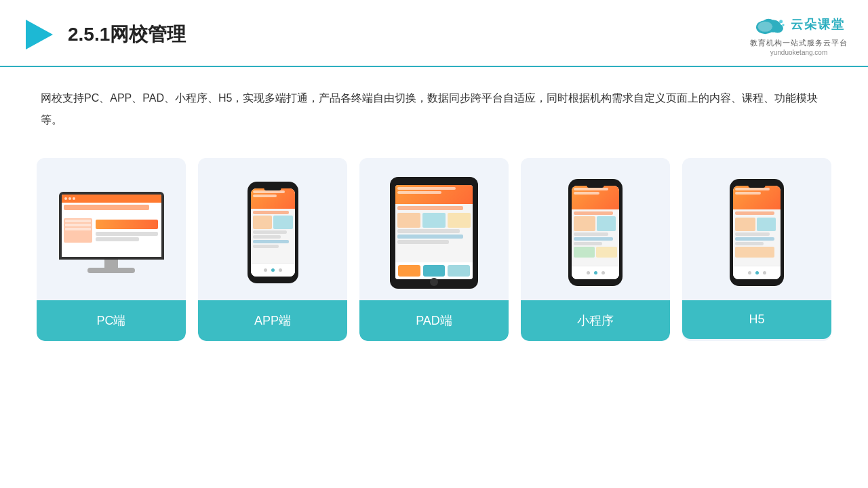 This screenshot has height=488, width=868. Describe the element at coordinates (434, 229) in the screenshot. I see `card-pad-image` at that location.